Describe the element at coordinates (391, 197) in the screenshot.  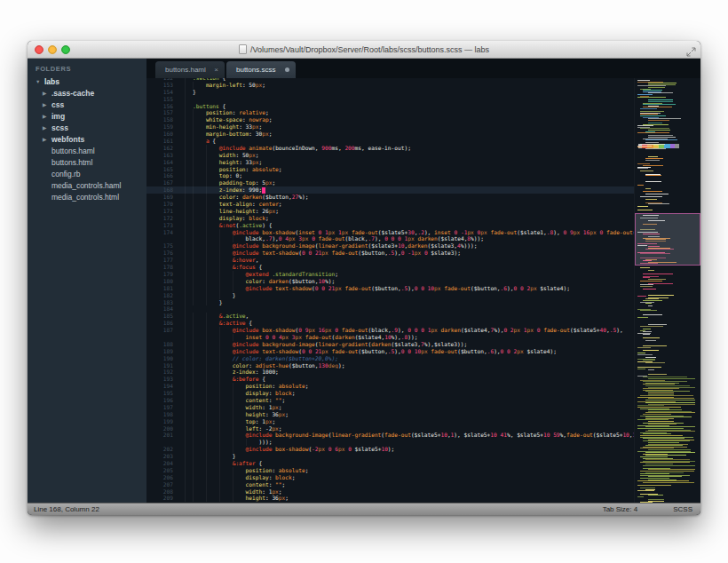
I see `code-line: 169color: darken($button,27%);` at that location.